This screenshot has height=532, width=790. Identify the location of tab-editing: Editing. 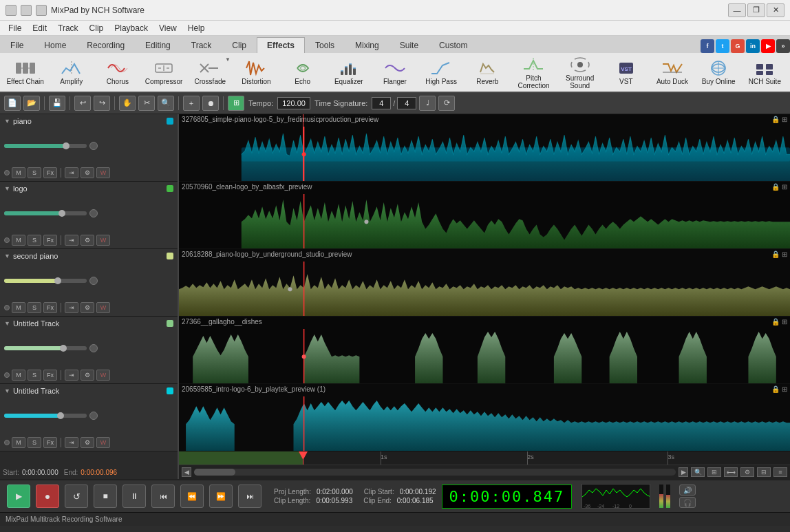
(158, 45).